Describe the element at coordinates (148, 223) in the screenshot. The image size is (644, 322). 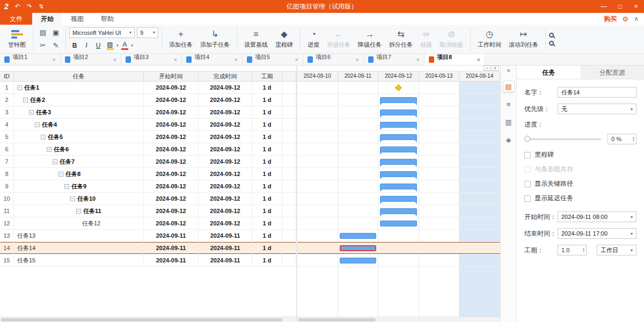
I see `table-row: 12任务122024-09-122024-09-121 d` at that location.